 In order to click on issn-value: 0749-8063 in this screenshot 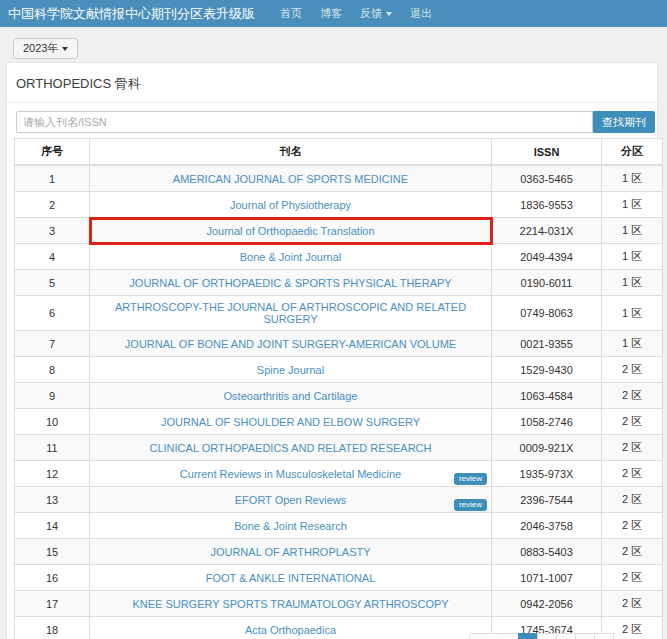, I will do `click(547, 314)`.